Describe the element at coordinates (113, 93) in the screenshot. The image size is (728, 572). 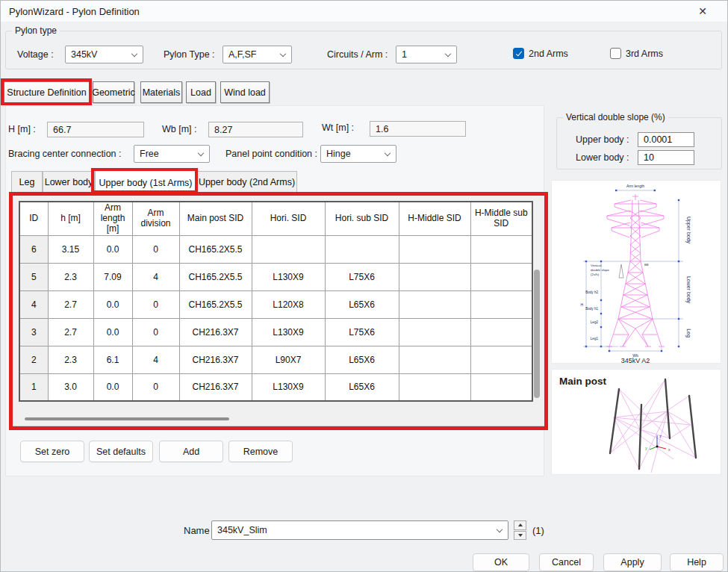
I see `tab-geometric: Geometric` at that location.